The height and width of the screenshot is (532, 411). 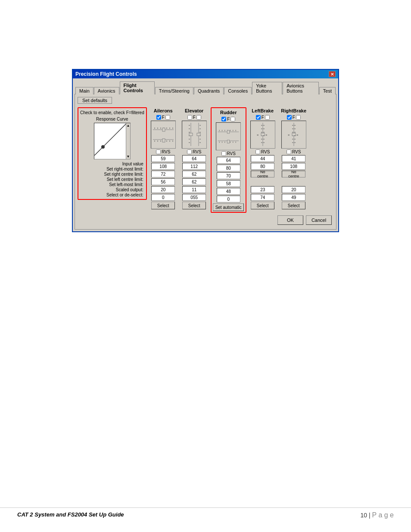 What do you see at coordinates (112, 195) in the screenshot?
I see `select-deselect-label: Select or de-select:` at bounding box center [112, 195].